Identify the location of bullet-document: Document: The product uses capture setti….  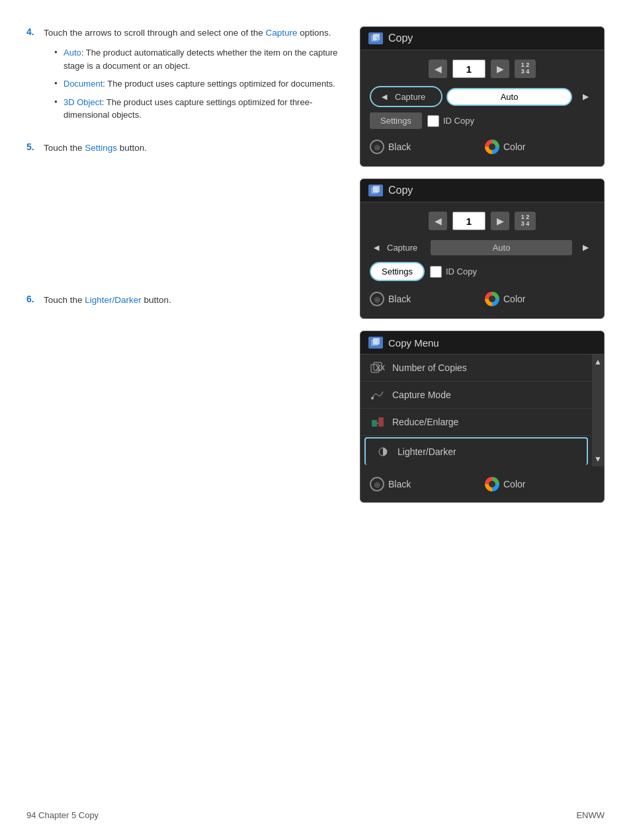
(197, 84).